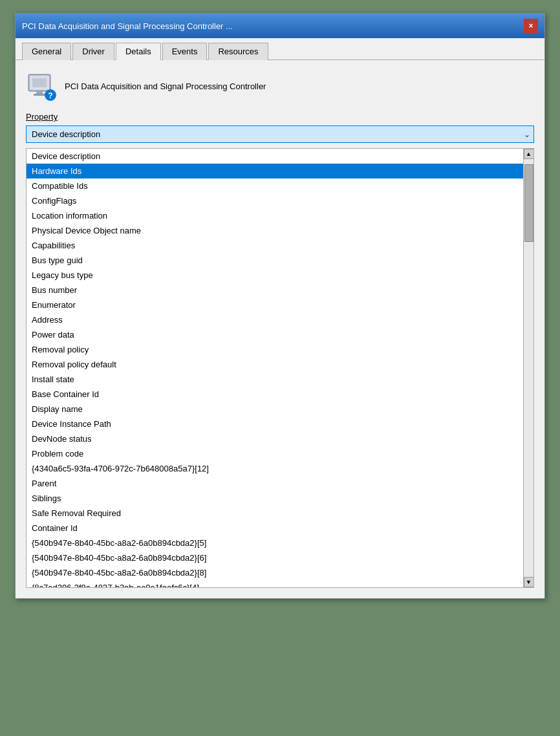 The height and width of the screenshot is (736, 560). I want to click on tab-driver: Driver, so click(93, 52).